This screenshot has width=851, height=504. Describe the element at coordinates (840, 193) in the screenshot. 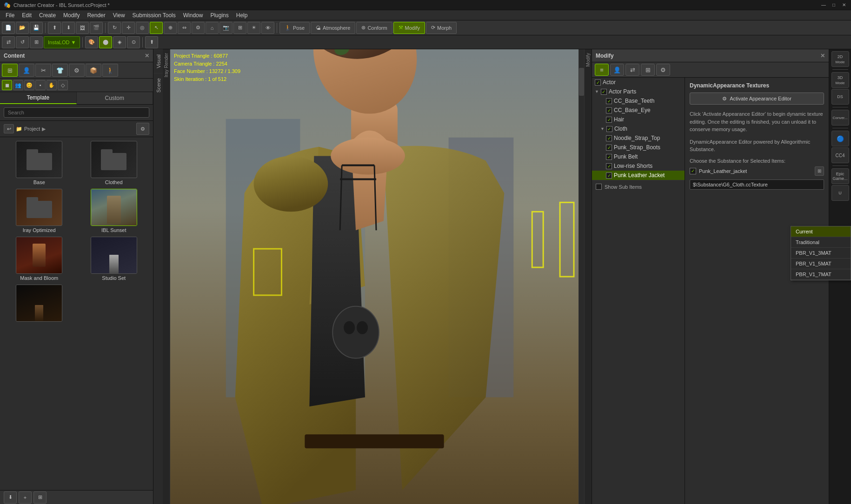

I see `unity-button: U` at that location.